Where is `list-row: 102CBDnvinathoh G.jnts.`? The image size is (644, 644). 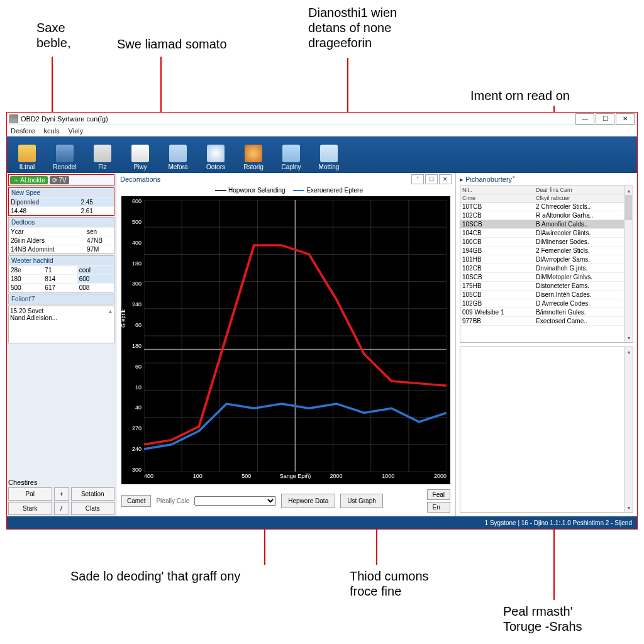 list-row: 102CBDnvinathoh G.jnts. is located at coordinates (547, 269).